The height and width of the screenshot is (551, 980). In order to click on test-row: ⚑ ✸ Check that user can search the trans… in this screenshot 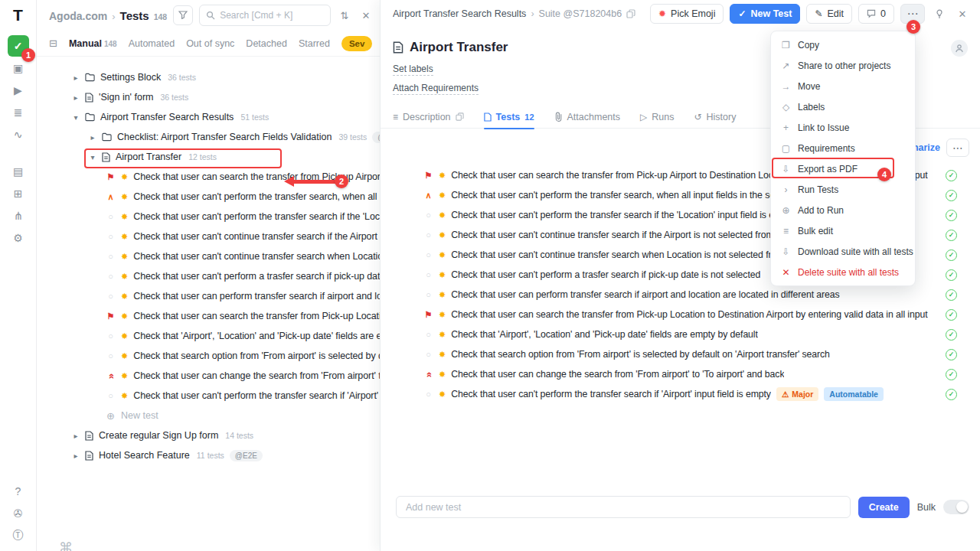, I will do `click(680, 315)`.